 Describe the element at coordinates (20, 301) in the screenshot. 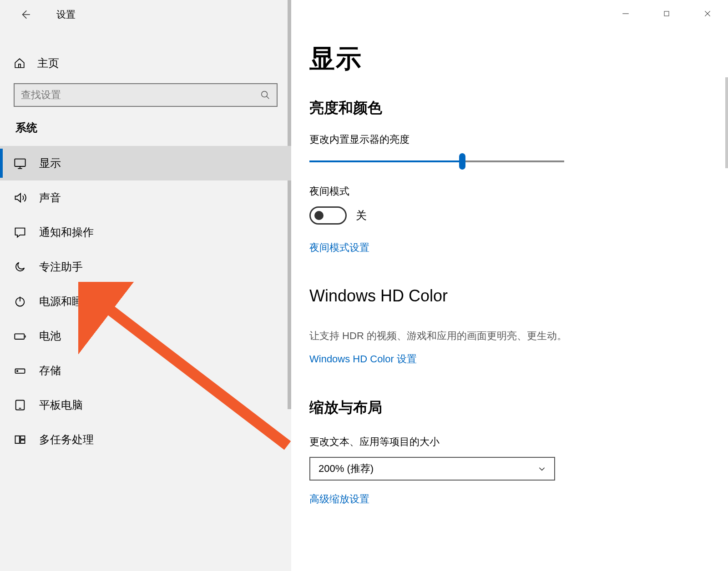

I see `power-icon` at that location.